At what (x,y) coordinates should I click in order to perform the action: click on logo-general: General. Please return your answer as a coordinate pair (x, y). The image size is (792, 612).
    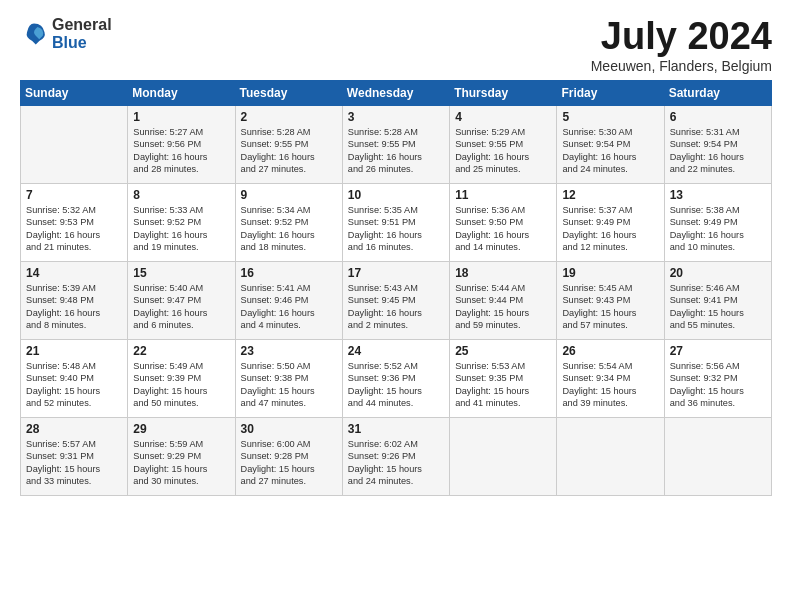
    Looking at the image, I should click on (82, 25).